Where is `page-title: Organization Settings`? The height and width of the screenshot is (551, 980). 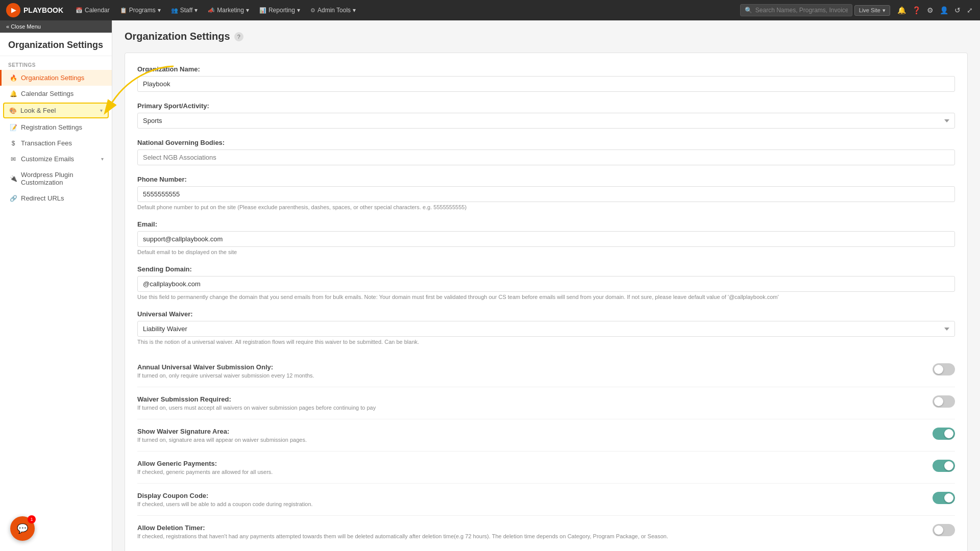 page-title: Organization Settings is located at coordinates (178, 37).